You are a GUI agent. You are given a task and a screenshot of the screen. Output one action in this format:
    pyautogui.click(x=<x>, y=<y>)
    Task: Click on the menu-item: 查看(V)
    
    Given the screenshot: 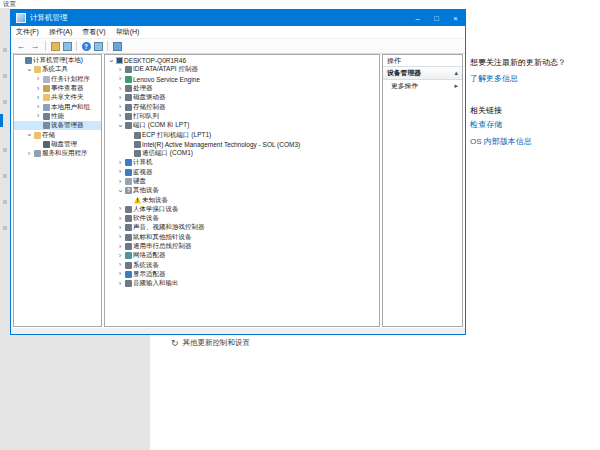 What is the action you would take?
    pyautogui.click(x=94, y=32)
    